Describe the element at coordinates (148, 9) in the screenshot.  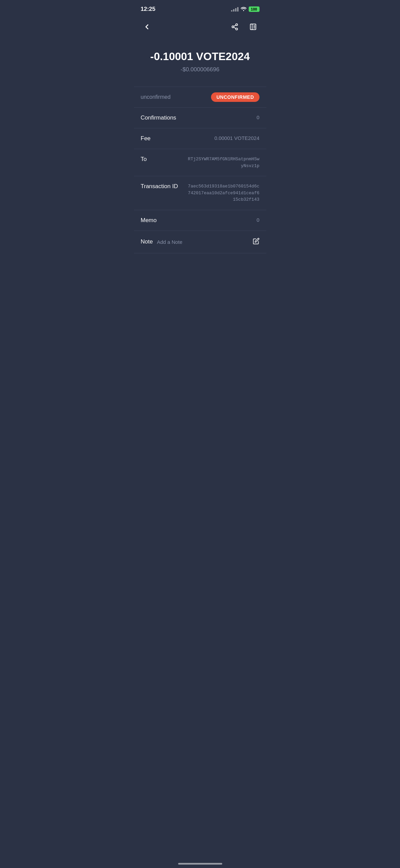
I see `status-time: 12:25` at that location.